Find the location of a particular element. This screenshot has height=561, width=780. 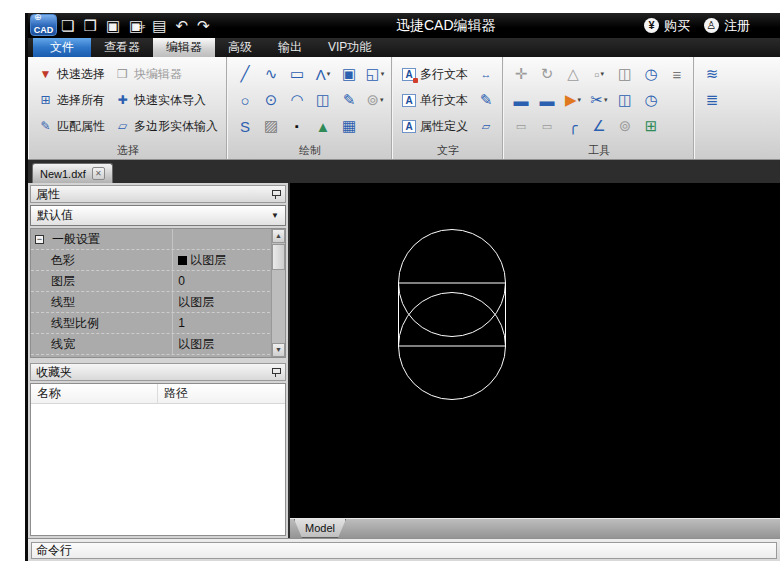

scroll-down-button: ▼ is located at coordinates (278, 350).